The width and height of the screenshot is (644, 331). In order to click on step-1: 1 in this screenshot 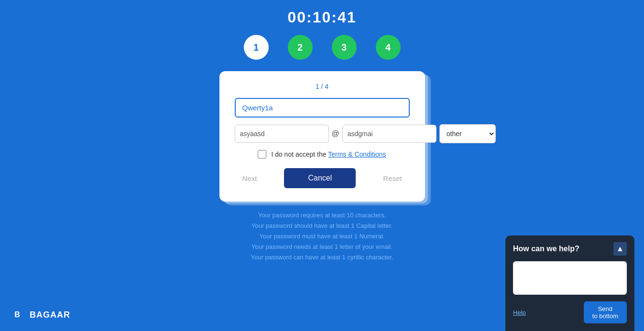, I will do `click(256, 47)`.